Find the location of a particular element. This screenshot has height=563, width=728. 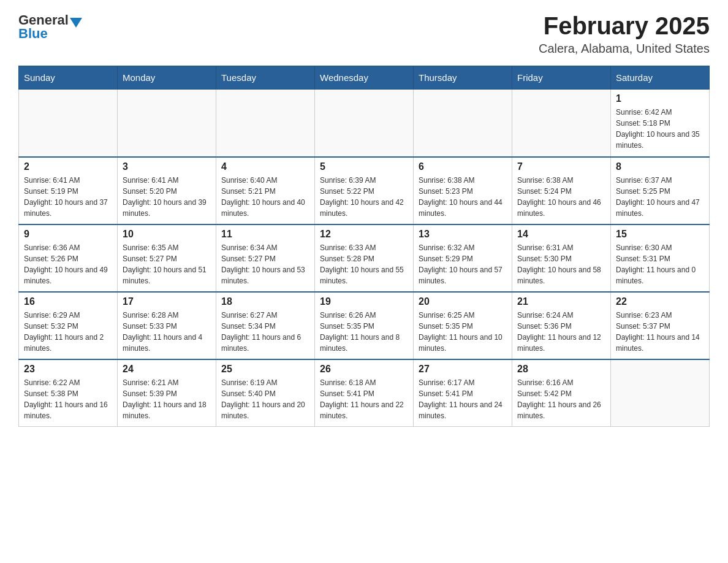

day-number: 13 is located at coordinates (463, 234).